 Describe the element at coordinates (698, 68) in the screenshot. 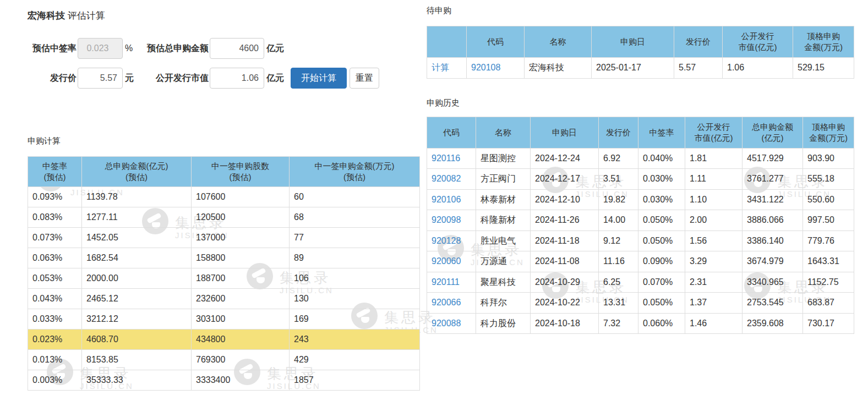

I see `cell: 5.57` at that location.